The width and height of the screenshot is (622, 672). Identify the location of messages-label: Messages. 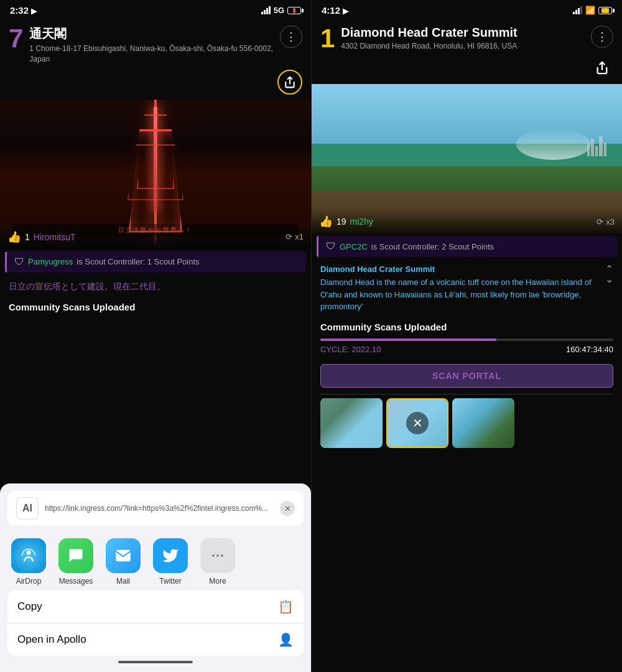
(76, 581).